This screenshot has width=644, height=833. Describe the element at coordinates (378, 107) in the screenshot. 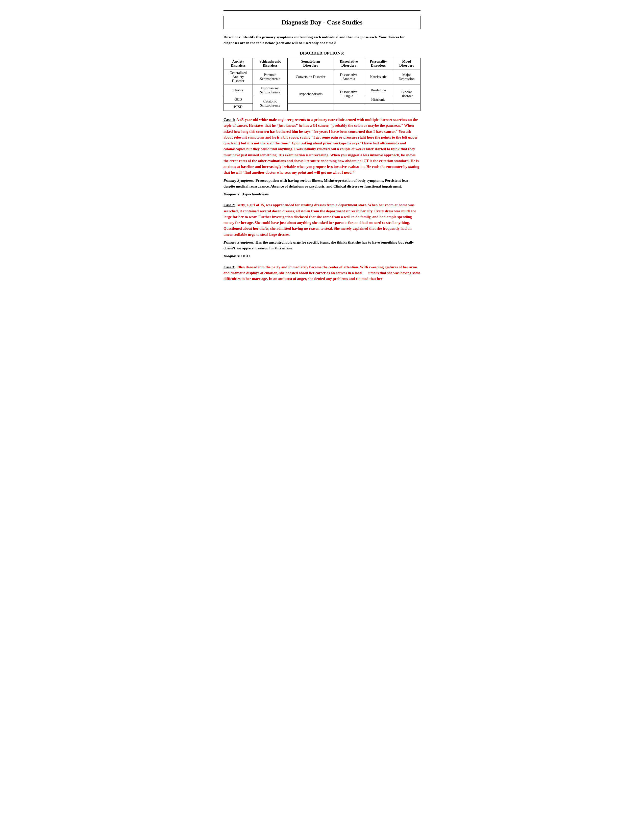

I see `cell-empty-pers` at that location.